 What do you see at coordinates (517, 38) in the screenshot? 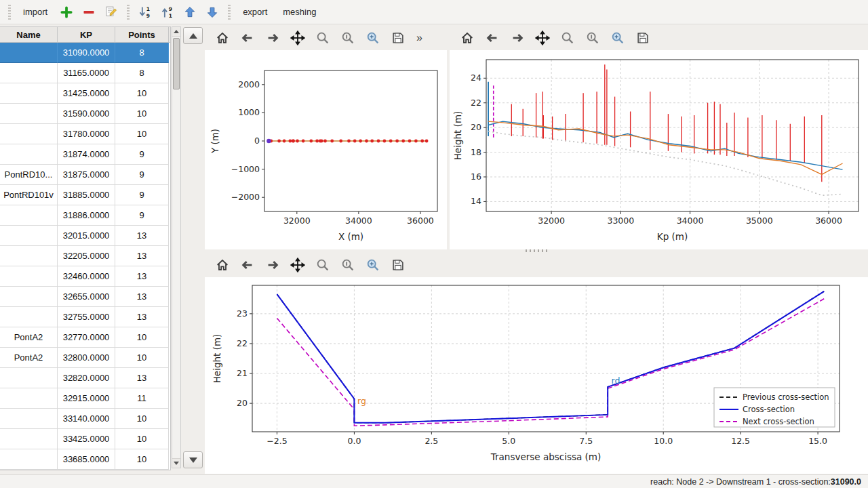
I see `toolbar-forward-button` at bounding box center [517, 38].